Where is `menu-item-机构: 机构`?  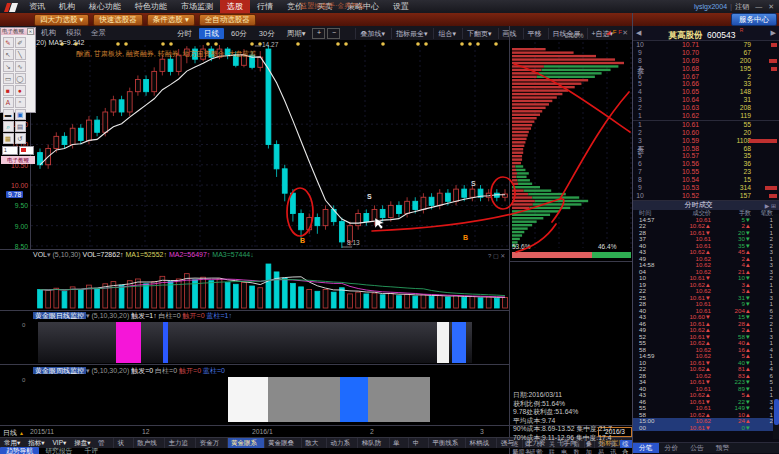
menu-item-机构: 机构 is located at coordinates (67, 6).